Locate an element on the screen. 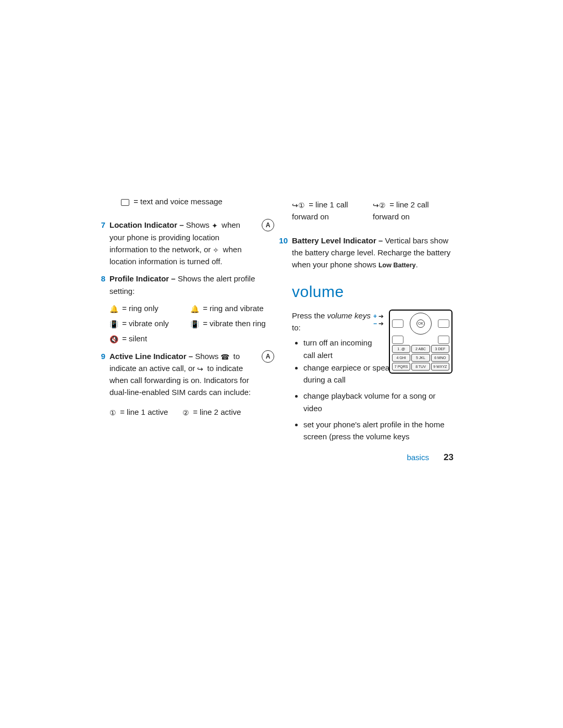 The height and width of the screenshot is (728, 563). text-voice-label: = text and voice message is located at coordinates (178, 201).